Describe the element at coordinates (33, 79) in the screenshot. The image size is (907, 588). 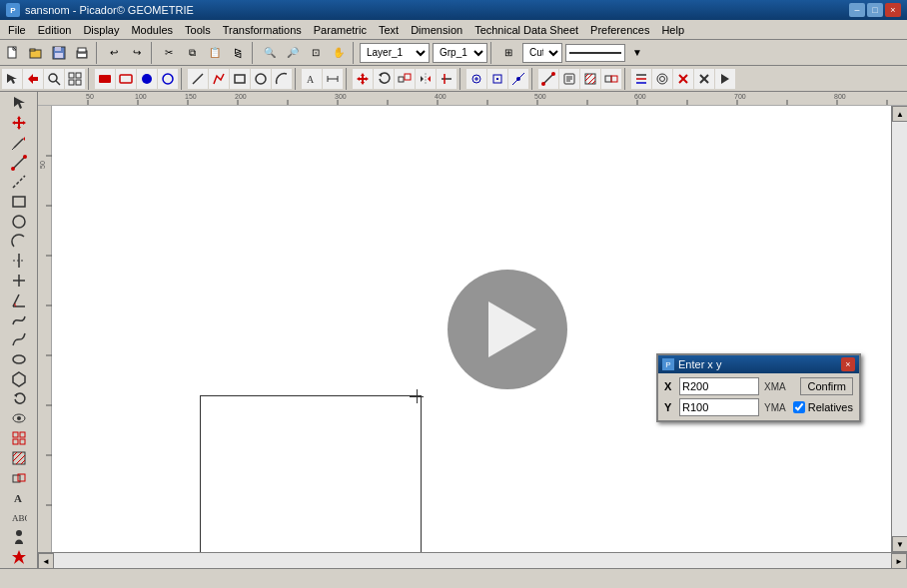
I see `tb2-arrow` at that location.